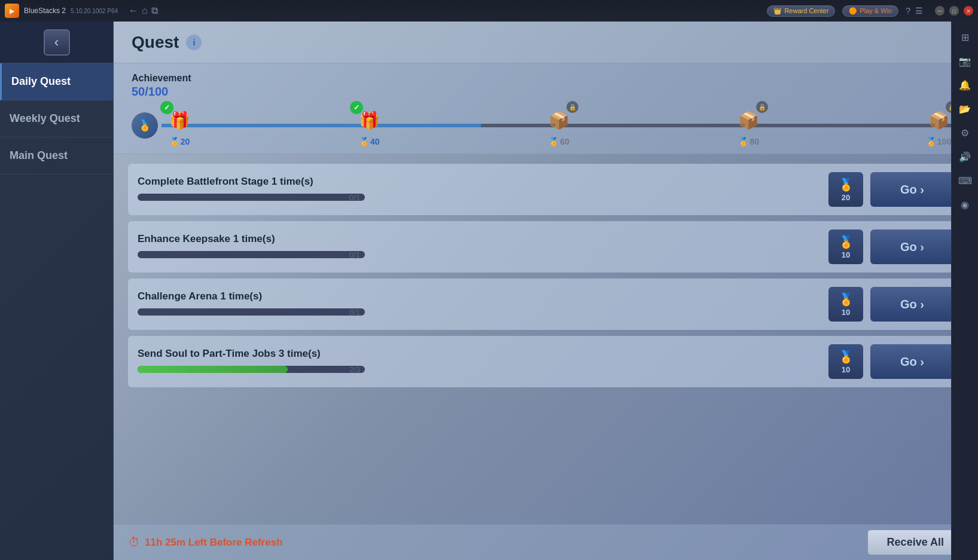 The image size is (978, 560). What do you see at coordinates (912, 305) in the screenshot?
I see `go-label-2: Go ›` at bounding box center [912, 305].